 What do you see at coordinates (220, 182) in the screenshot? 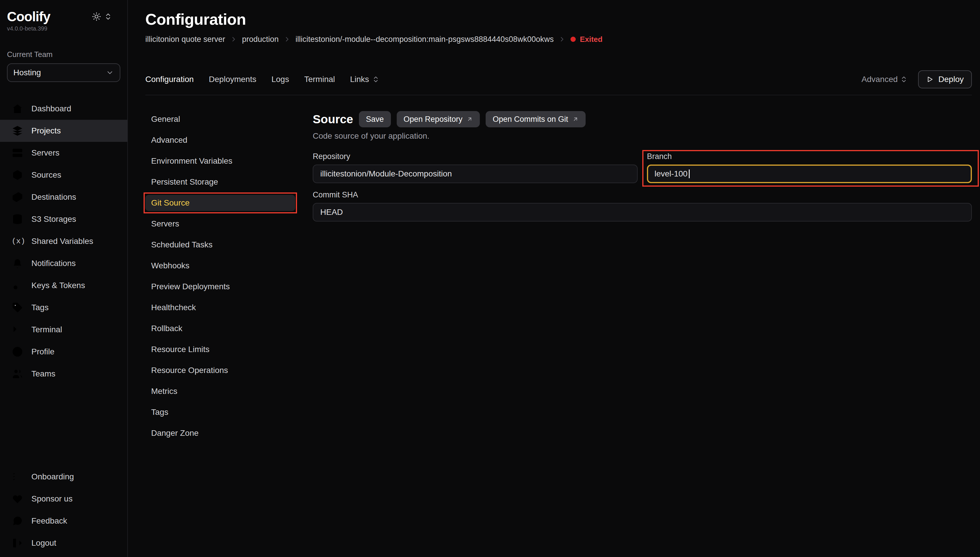
I see `subnav-item-persistent-storage: Persistent Storage` at bounding box center [220, 182].